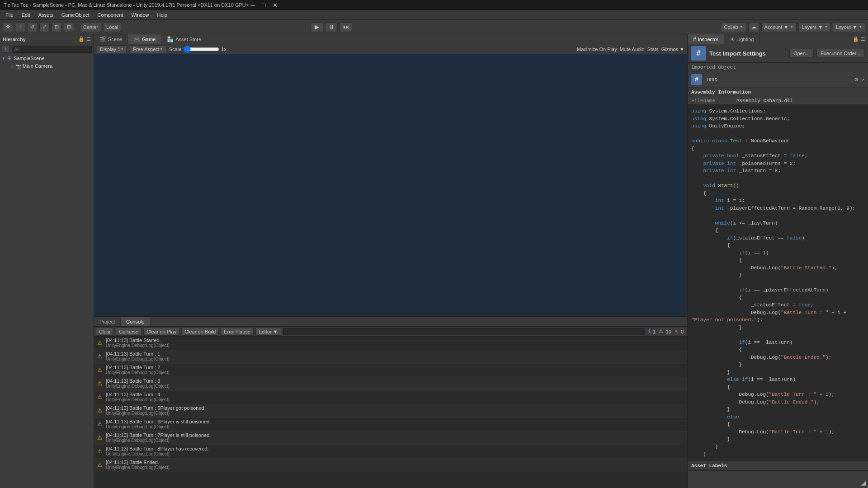 The width and height of the screenshot is (868, 488). Describe the element at coordinates (57, 27) in the screenshot. I see `rect-tool-button: ⊡` at that location.